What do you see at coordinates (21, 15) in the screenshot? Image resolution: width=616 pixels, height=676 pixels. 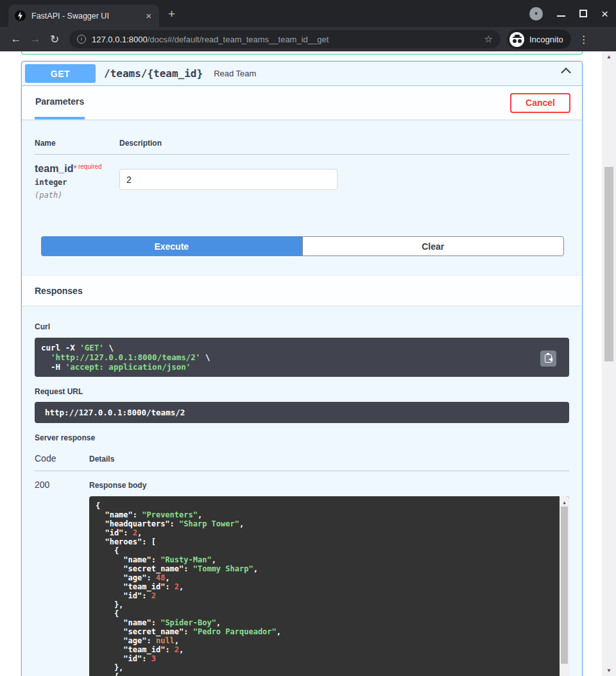 I see `fastapi-favicon-icon` at bounding box center [21, 15].